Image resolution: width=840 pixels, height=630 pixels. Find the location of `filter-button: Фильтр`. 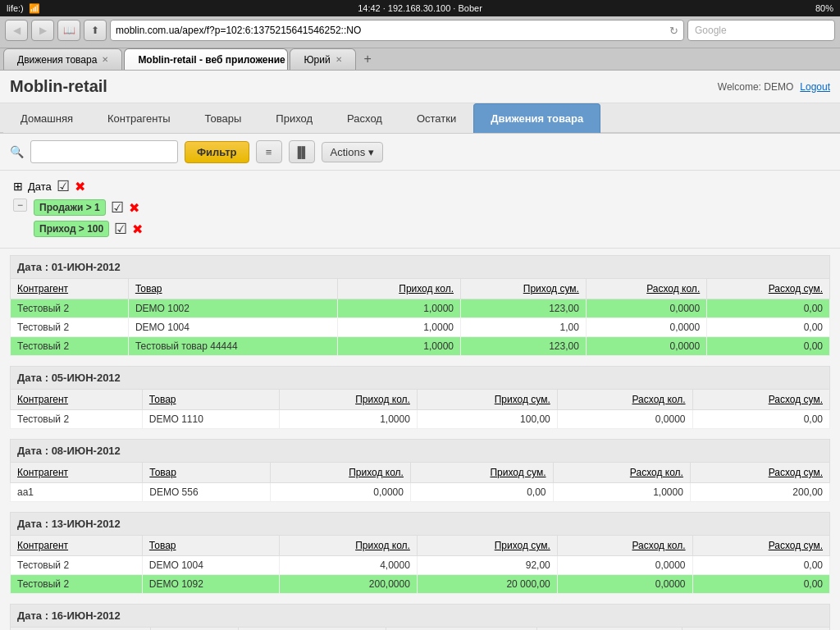

filter-button: Фильтр is located at coordinates (217, 153).